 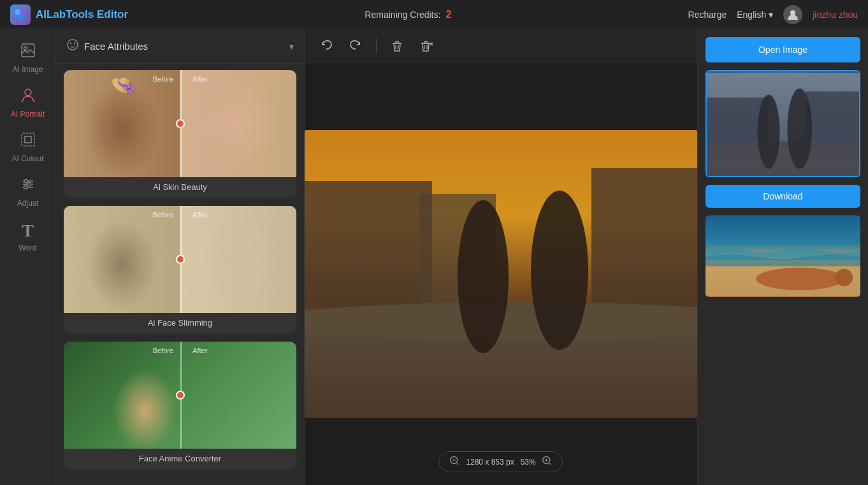 What do you see at coordinates (793, 15) in the screenshot?
I see `user-avatar` at bounding box center [793, 15].